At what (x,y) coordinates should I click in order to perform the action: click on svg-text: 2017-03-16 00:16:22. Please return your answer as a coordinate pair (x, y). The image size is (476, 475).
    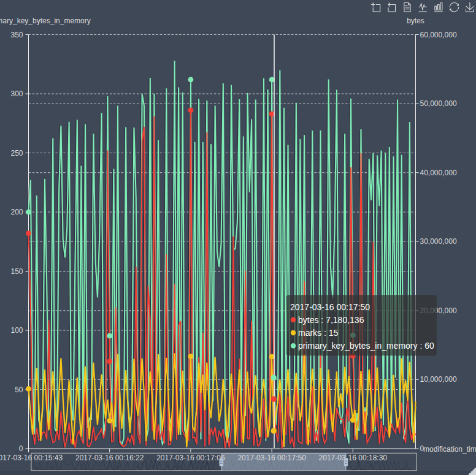
    Looking at the image, I should click on (110, 458).